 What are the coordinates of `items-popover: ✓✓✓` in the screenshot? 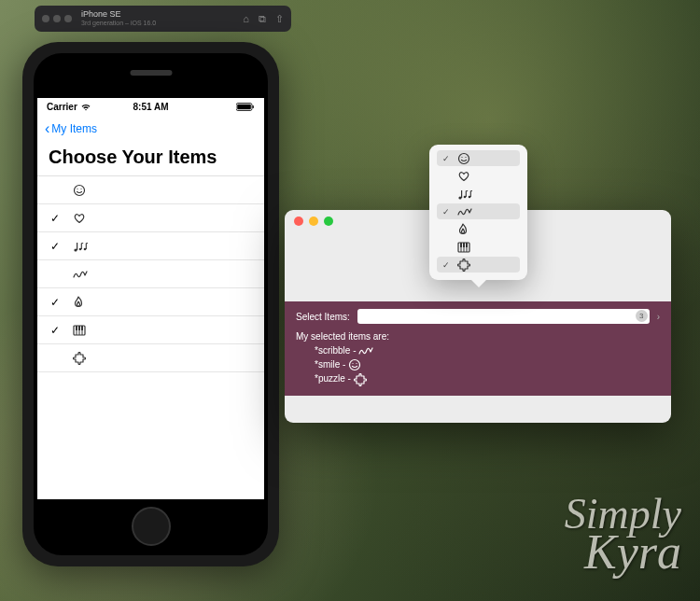 It's located at (478, 213).